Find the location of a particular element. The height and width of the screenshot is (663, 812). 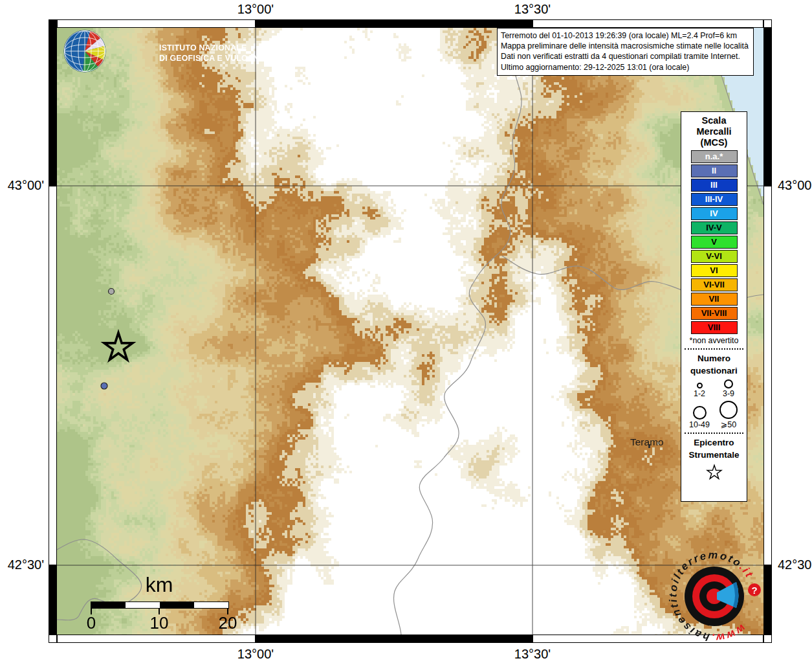

legend-sub-line: Numero is located at coordinates (714, 359).